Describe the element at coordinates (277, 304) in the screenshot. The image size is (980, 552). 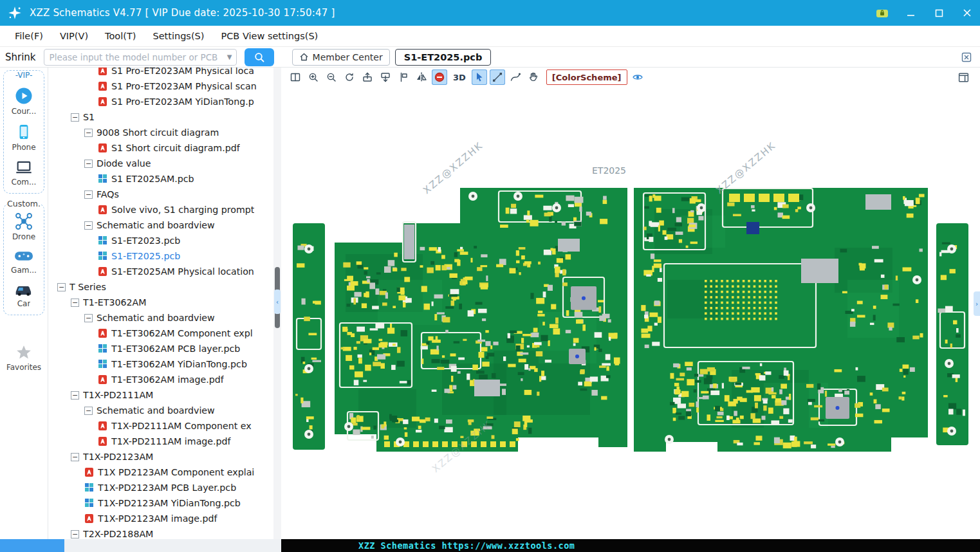
I see `tree-scrollbar: ‹` at that location.